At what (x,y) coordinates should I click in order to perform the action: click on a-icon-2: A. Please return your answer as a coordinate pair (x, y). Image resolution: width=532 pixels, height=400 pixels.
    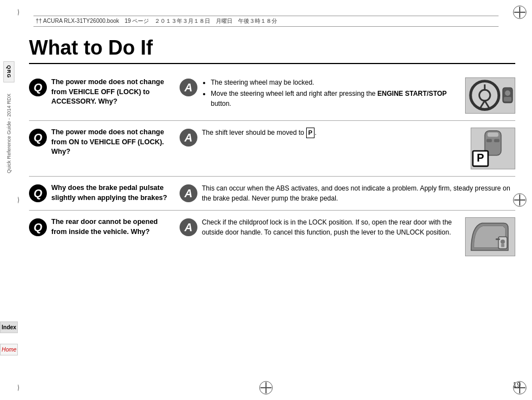
    Looking at the image, I should click on (188, 138).